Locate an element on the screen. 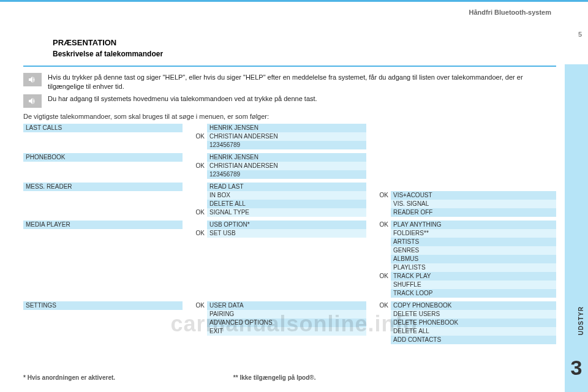 Image resolution: width=588 pixels, height=392 pixels. table-row: MEDIA PLAYERUSB OPTION*OKPLAY ANYTHING is located at coordinates (290, 225).